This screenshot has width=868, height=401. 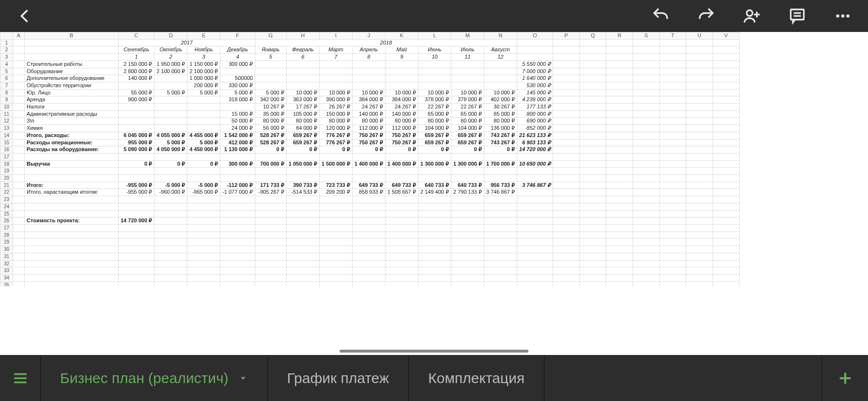 I want to click on cell: 1 508 667 ₽, so click(x=402, y=193).